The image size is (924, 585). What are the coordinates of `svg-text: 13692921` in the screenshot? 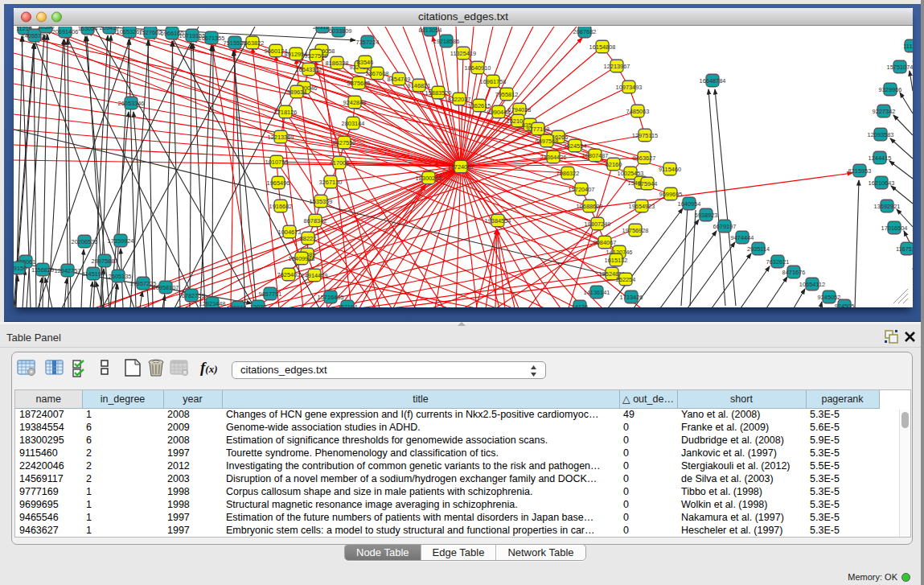 It's located at (888, 206).